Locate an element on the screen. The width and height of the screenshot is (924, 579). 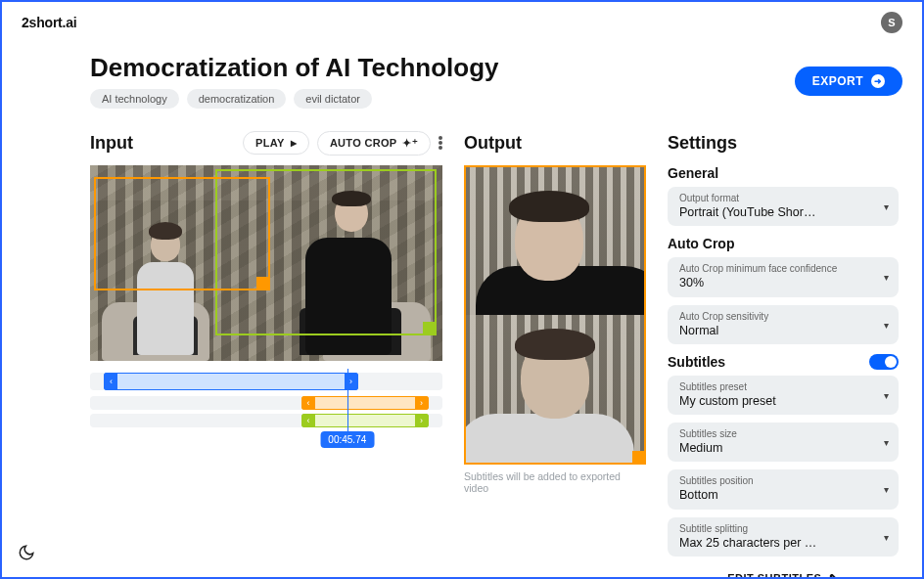
setting-value: My custom preset is located at coordinates (776, 401).